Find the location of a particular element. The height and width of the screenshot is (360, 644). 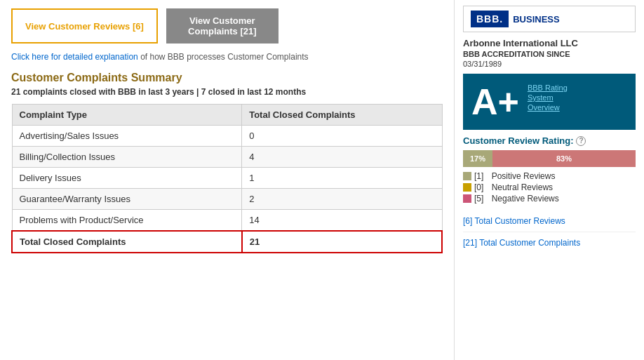

complaints-btn-line2: Complaints [21] is located at coordinates (222, 31).